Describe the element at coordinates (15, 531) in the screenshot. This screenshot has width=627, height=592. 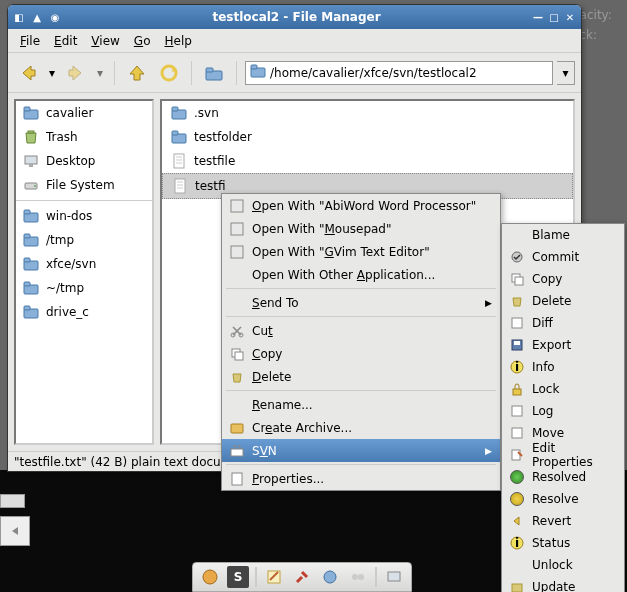
I see `background-arrow-button` at that location.